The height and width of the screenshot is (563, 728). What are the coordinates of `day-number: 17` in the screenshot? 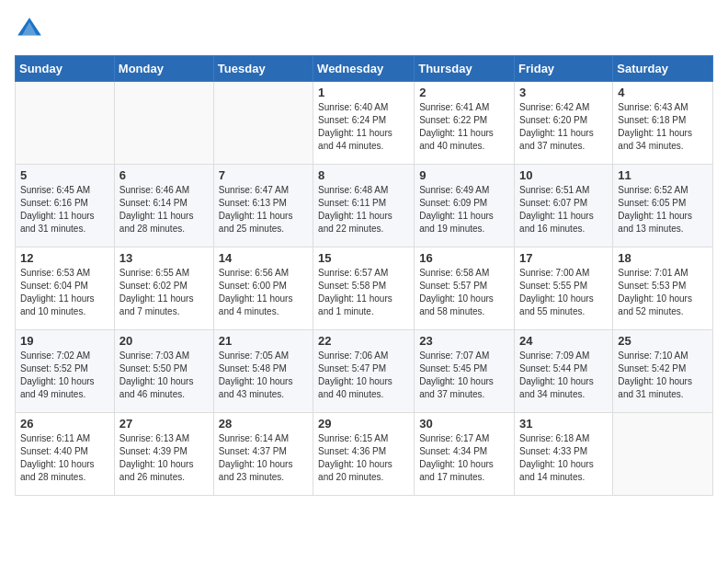 It's located at (563, 258).